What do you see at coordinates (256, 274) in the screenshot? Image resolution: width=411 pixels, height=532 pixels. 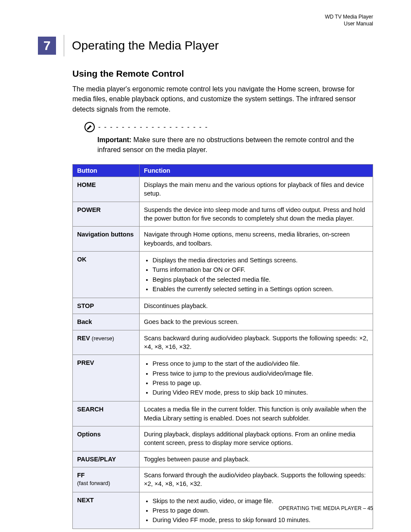 I see `function-cell: Displays the media directories and Setti…` at bounding box center [256, 274].